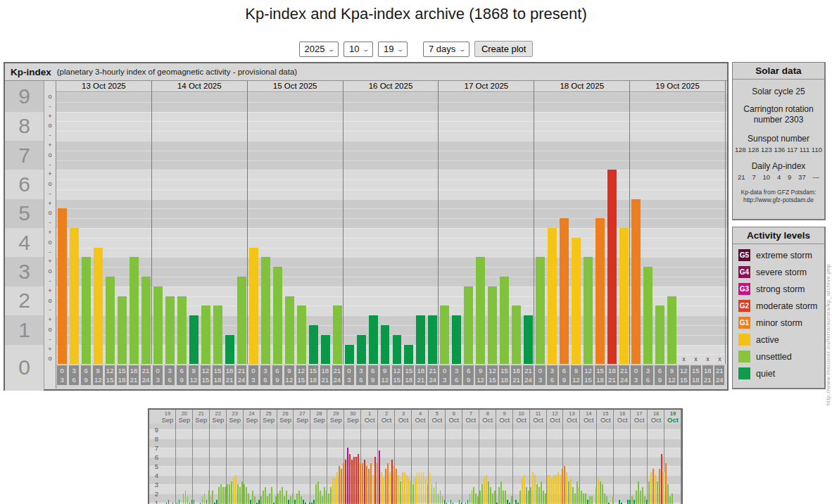 The width and height of the screenshot is (832, 504). I want to click on missing-data-marker: x, so click(719, 359).